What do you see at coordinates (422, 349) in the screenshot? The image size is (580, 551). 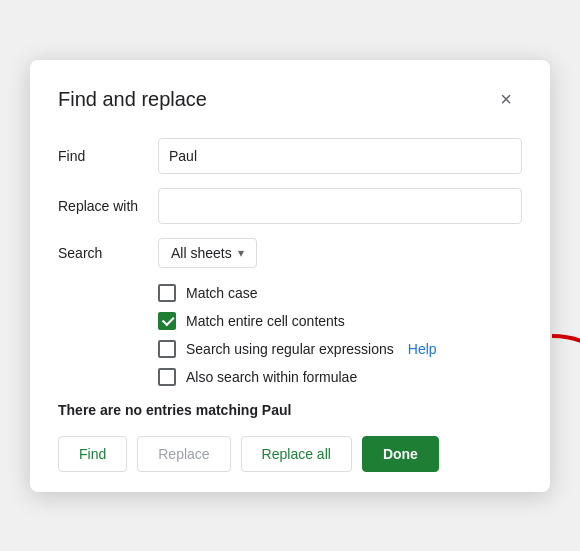 I see `regex-help-link: Help` at bounding box center [422, 349].